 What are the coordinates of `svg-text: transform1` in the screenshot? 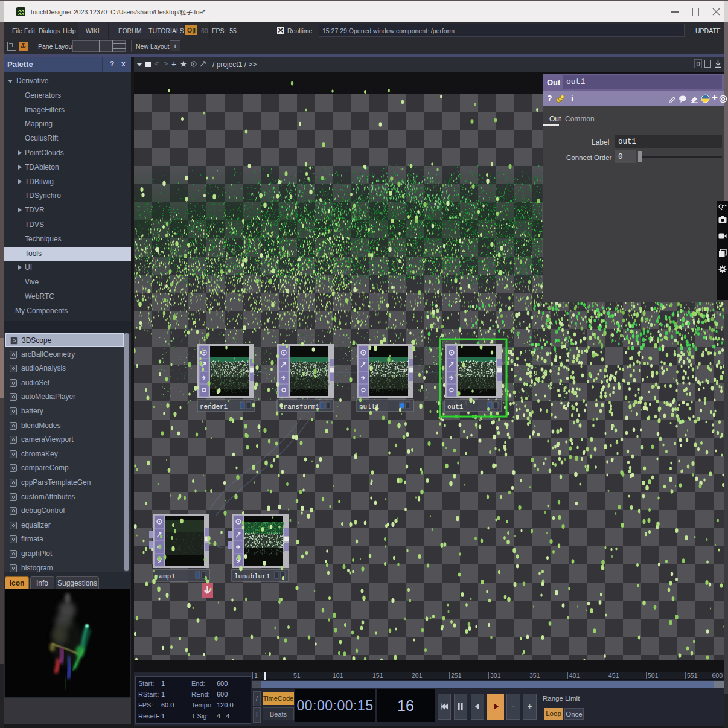 It's located at (299, 407).